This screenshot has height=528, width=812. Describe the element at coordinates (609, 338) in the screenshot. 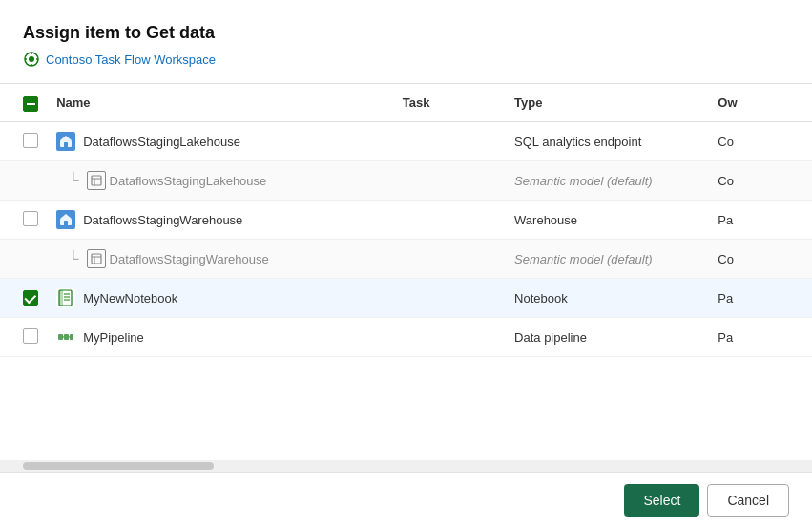

I see `row-type-cell: Data pipeline` at that location.